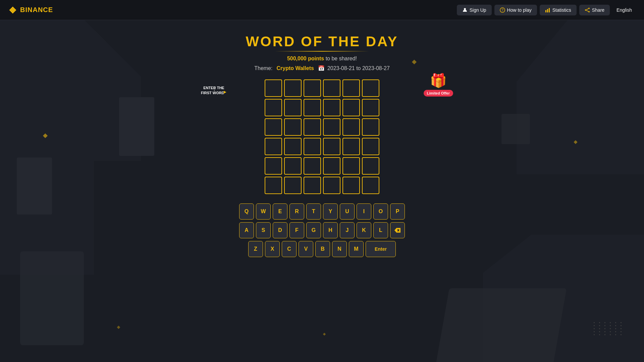 The height and width of the screenshot is (362, 644). What do you see at coordinates (558, 10) in the screenshot?
I see `statistics-button: Statistics` at bounding box center [558, 10].